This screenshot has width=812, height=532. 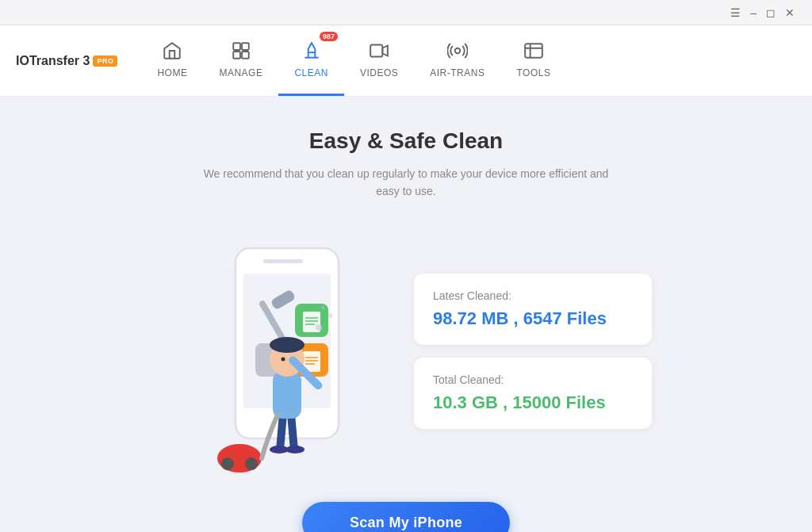 What do you see at coordinates (311, 60) in the screenshot?
I see `tab-clean: 987 CLEAN` at bounding box center [311, 60].